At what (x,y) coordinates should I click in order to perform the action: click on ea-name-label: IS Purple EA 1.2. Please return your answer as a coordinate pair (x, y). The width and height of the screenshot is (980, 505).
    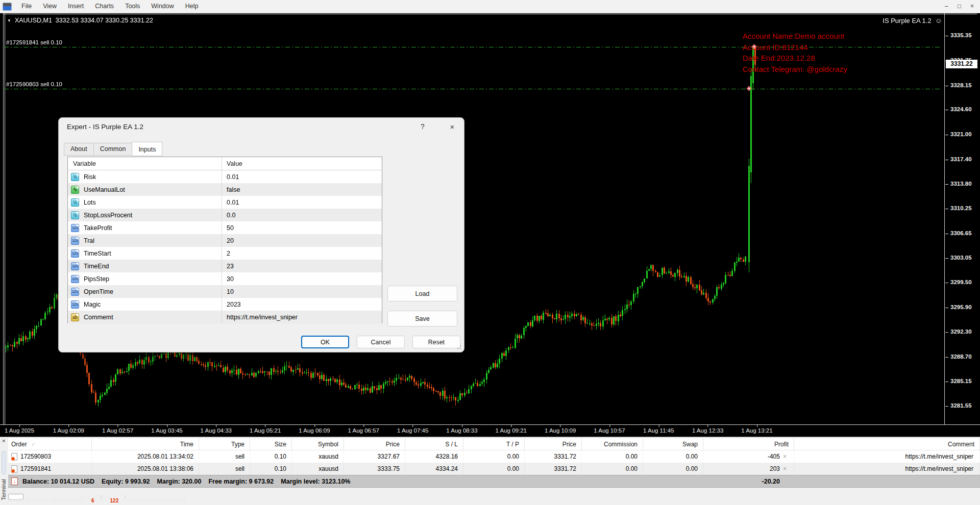
    Looking at the image, I should click on (906, 20).